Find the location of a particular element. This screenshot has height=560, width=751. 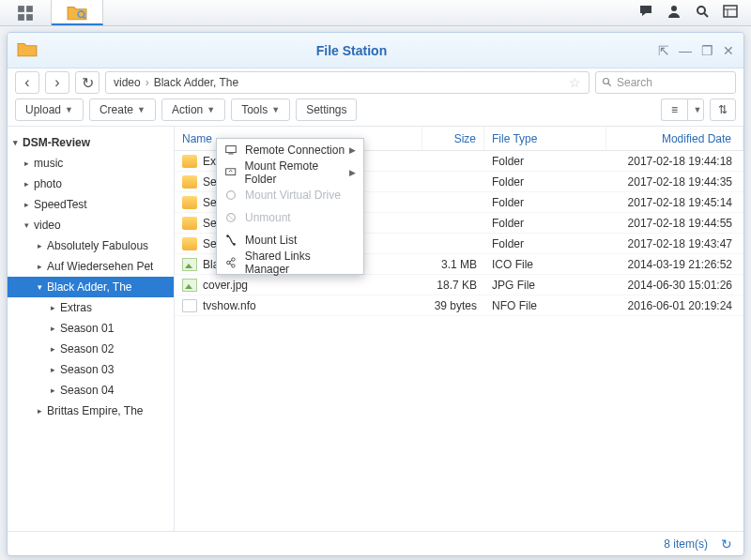

forward-button: › is located at coordinates (57, 83).